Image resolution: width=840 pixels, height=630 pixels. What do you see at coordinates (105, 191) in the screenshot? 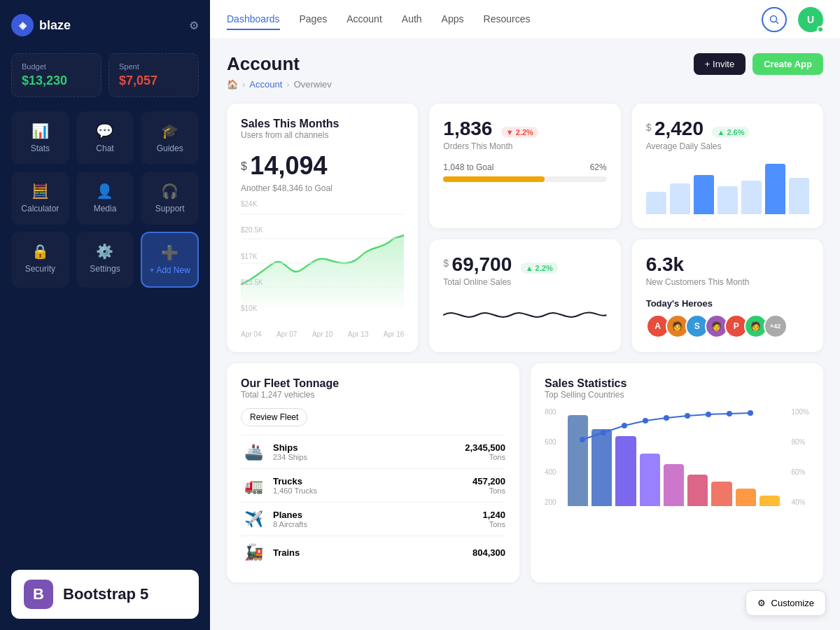
I see `media-icon: 👤` at bounding box center [105, 191].